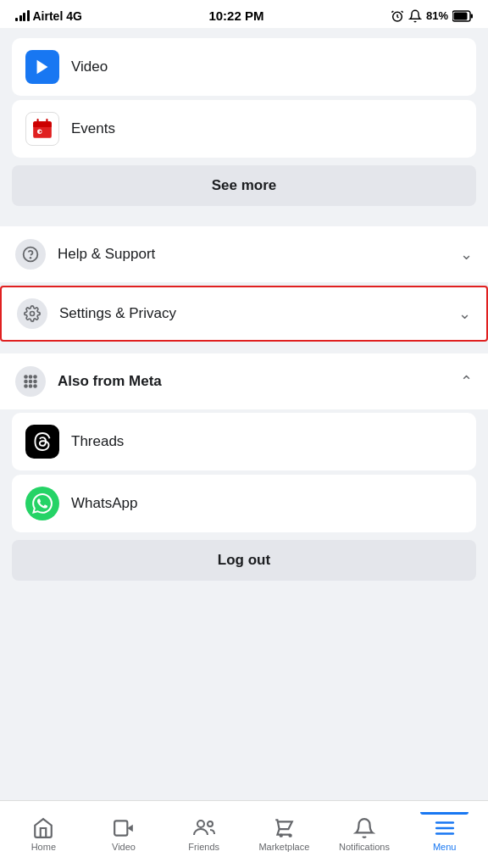  I want to click on nav-menu: Menu, so click(444, 834).